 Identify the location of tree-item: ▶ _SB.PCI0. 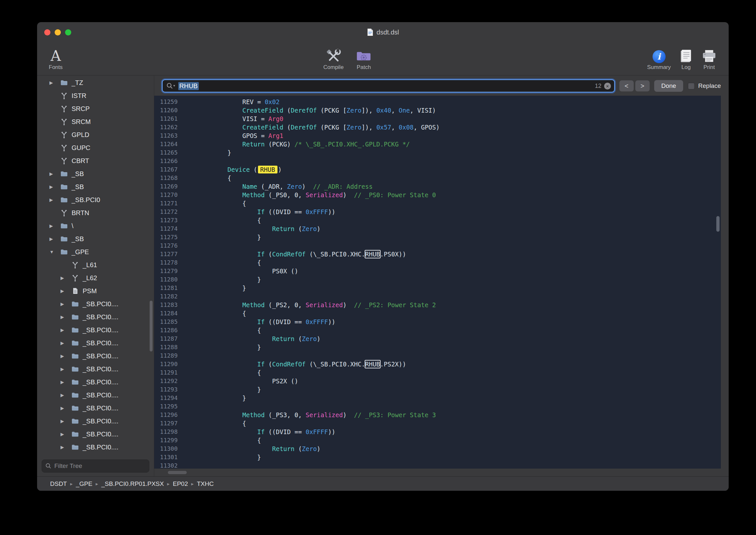
(95, 200).